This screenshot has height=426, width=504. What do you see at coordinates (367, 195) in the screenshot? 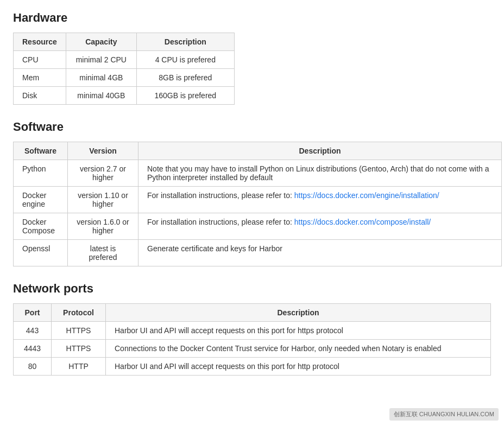
I see `sw-link: https://docs.docker.com/engine/installat…` at bounding box center [367, 195].